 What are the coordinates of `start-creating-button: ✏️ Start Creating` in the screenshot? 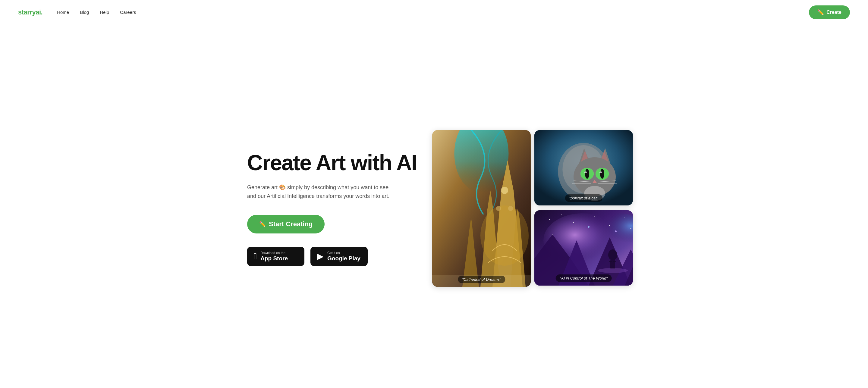 It's located at (286, 224).